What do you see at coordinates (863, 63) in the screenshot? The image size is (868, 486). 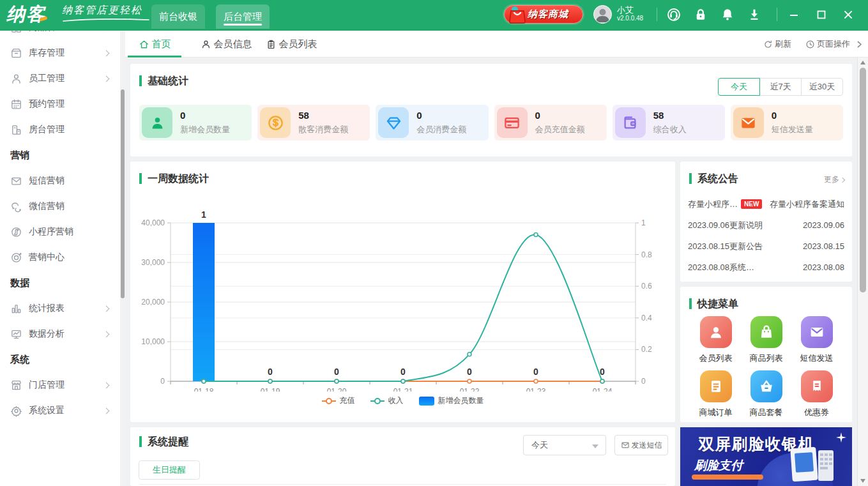 I see `scroll-up-arrow-icon` at bounding box center [863, 63].